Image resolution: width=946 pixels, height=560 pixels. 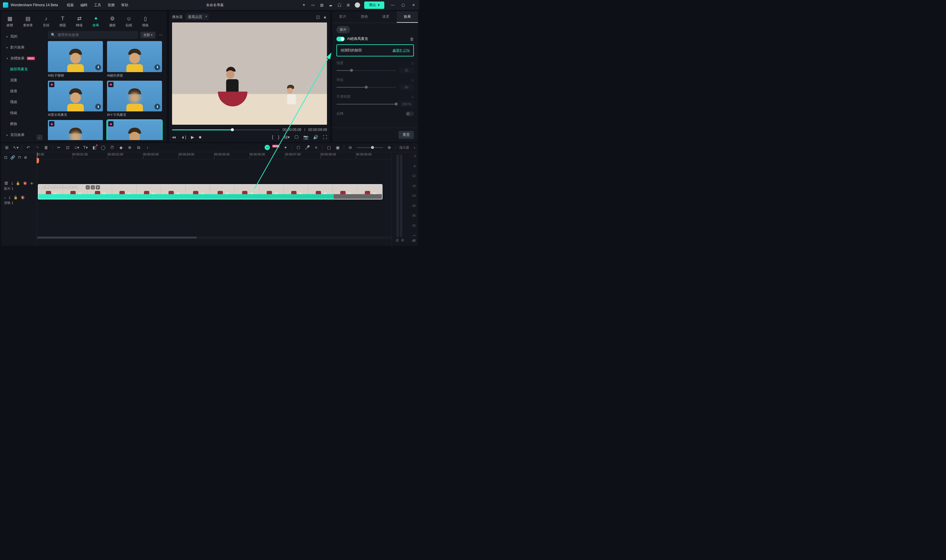 What do you see at coordinates (23, 124) in the screenshot?
I see `sidebar-item-wipe-face: 擦臉` at bounding box center [23, 124].